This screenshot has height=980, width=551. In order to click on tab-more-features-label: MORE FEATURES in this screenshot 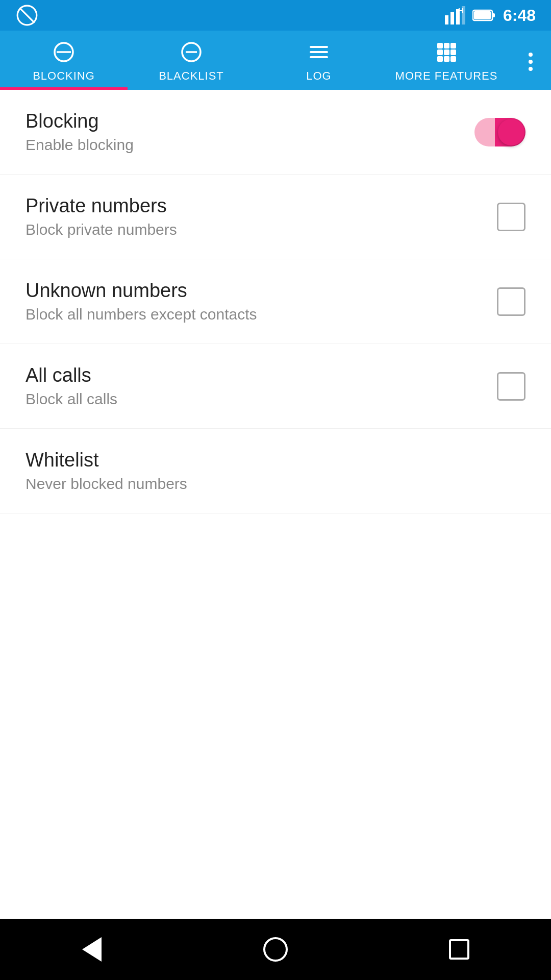, I will do `click(447, 76)`.